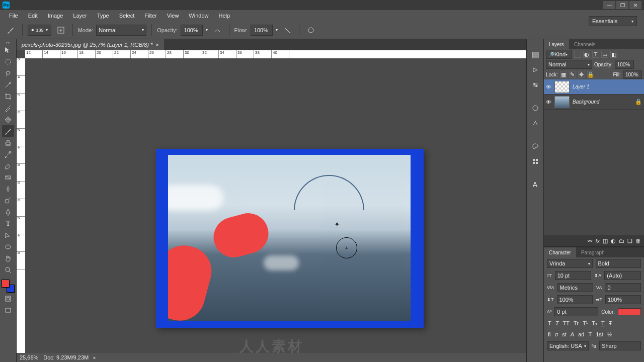  Describe the element at coordinates (8, 258) in the screenshot. I see `hand-tool` at that location.